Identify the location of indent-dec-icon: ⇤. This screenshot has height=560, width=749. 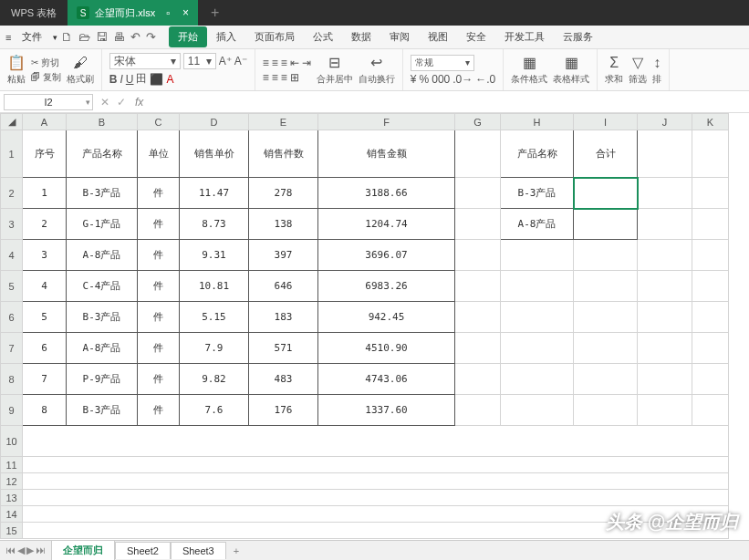
(295, 63).